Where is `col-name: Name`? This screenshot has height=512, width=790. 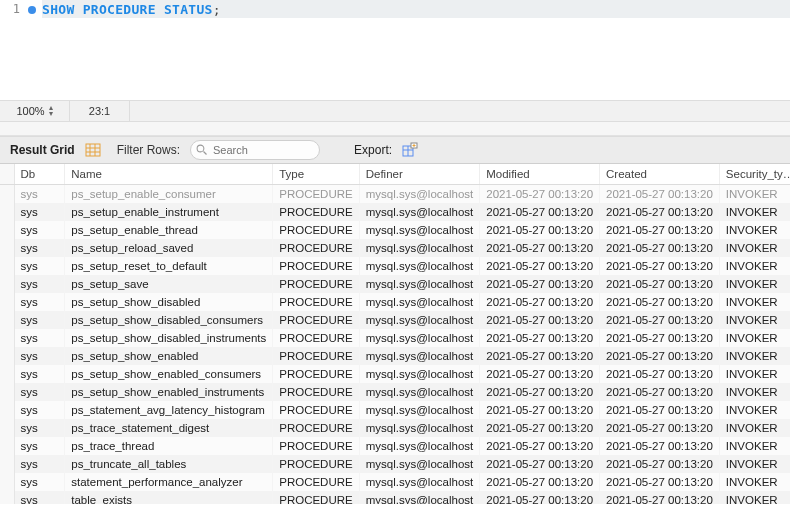 col-name: Name is located at coordinates (169, 174).